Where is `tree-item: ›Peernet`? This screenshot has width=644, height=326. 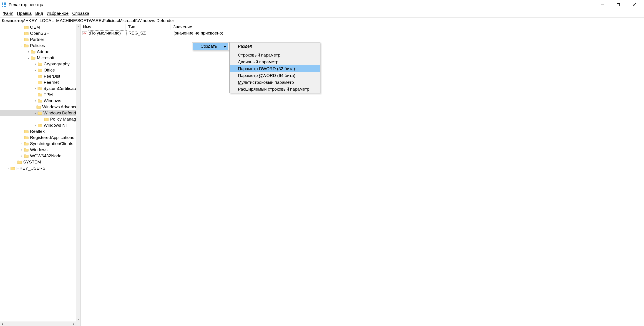 tree-item: ›Peernet is located at coordinates (38, 82).